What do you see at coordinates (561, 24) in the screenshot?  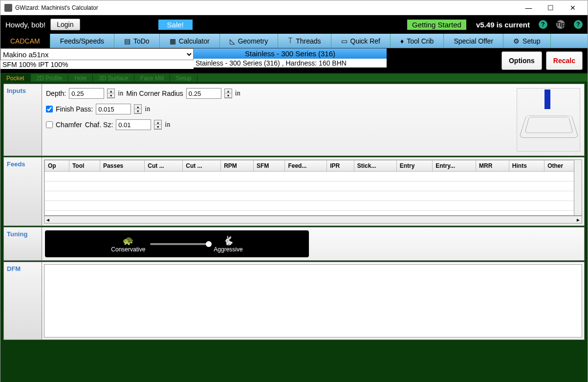 I see `tip-icon: Tip` at bounding box center [561, 24].